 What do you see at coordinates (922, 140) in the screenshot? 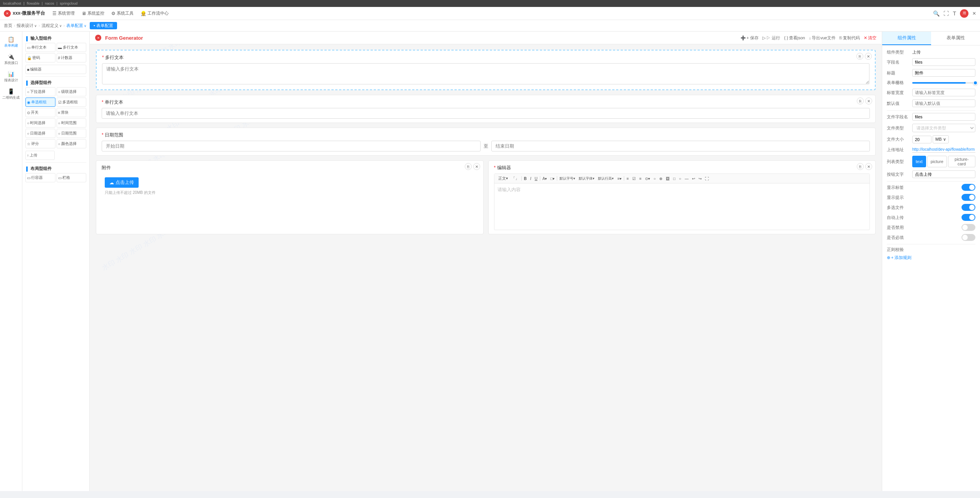
I see `file-size-input` at bounding box center [922, 140].